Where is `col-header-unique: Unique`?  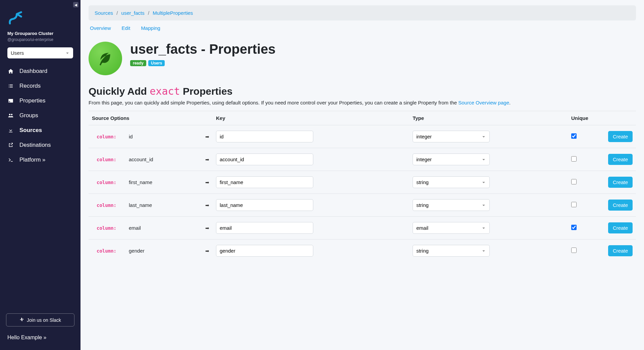
col-header-unique: Unique is located at coordinates (586, 118).